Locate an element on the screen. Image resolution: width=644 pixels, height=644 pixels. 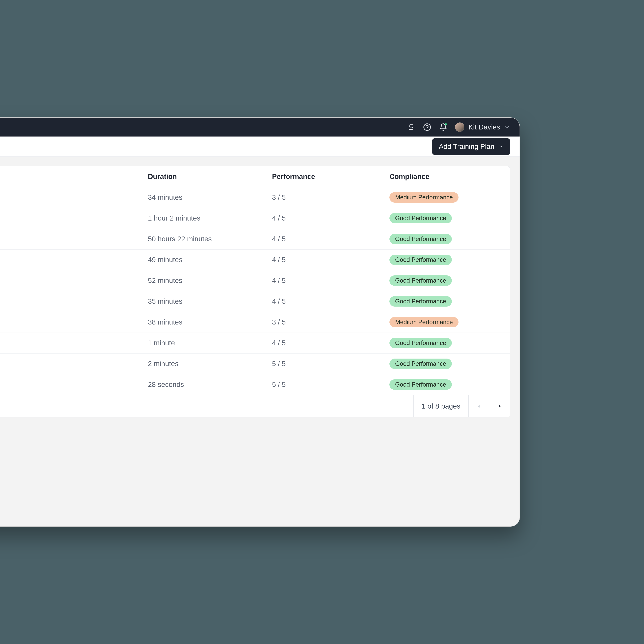
table-row: 52 minutes4 / 5Good Performance is located at coordinates (255, 281).